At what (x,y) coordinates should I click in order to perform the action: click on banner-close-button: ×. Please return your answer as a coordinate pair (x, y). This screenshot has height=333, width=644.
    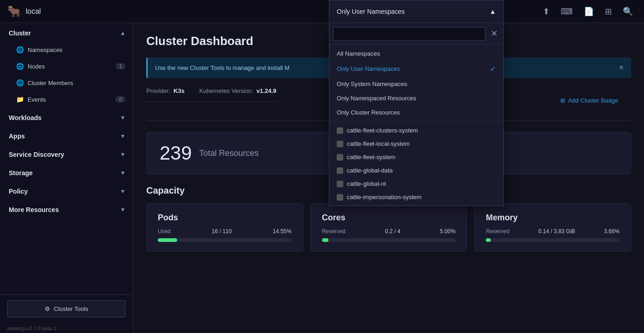
    Looking at the image, I should click on (621, 68).